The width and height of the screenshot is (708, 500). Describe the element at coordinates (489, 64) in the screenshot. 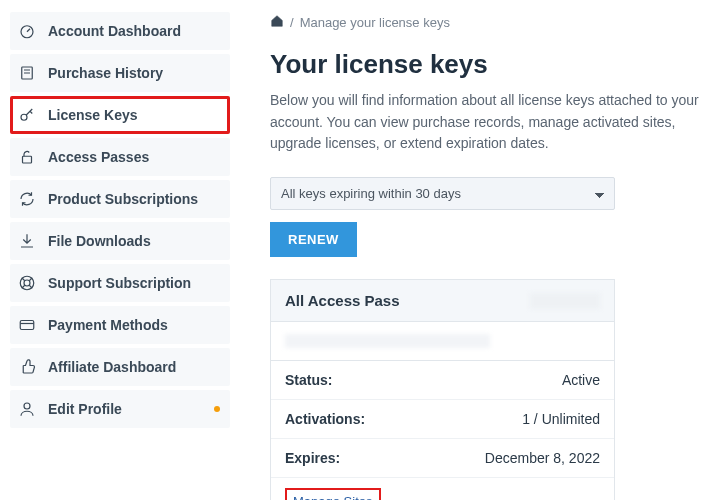

I see `page-title: Your license keys` at that location.